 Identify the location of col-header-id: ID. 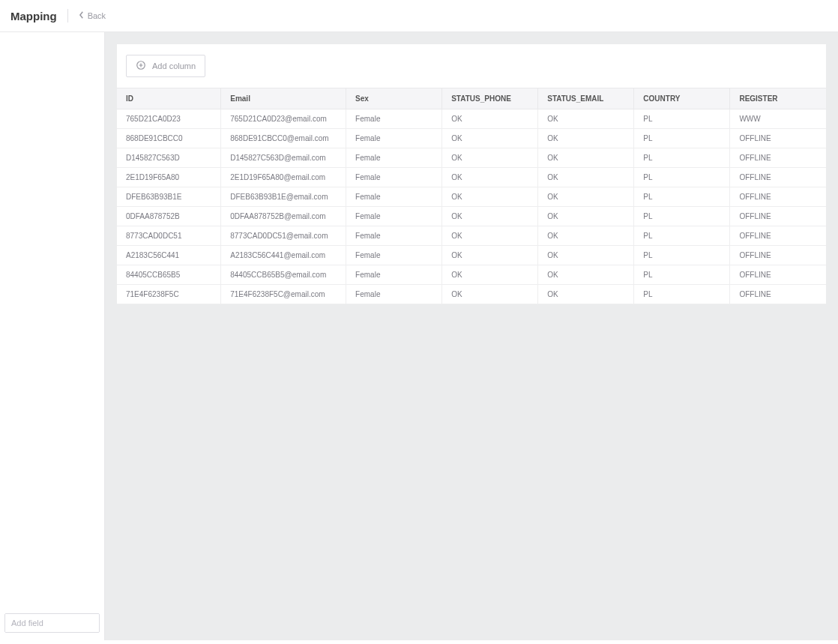
(169, 99).